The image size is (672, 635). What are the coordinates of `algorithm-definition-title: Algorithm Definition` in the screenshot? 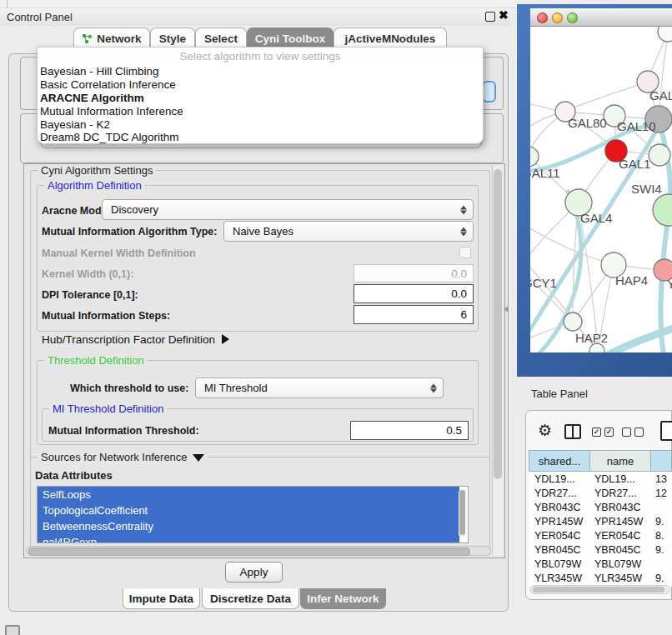 It's located at (95, 185).